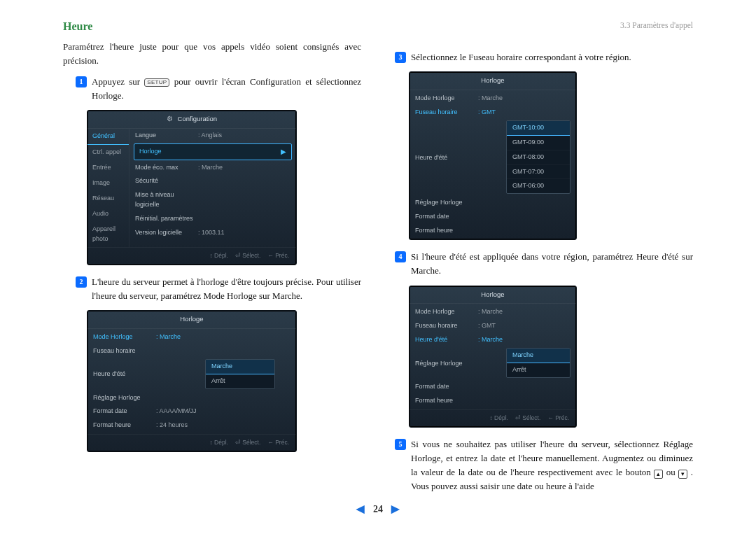 The width and height of the screenshot is (756, 534). What do you see at coordinates (213, 188) in the screenshot?
I see `osd-main: Langue: Anglais Horloge▶ Mode éco. max: …` at bounding box center [213, 188].